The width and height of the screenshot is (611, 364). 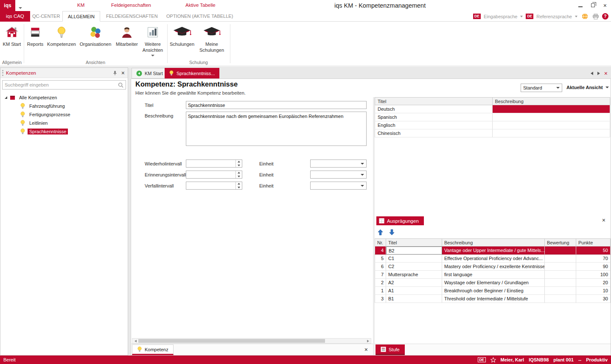 I want to click on star-icon, so click(x=493, y=360).